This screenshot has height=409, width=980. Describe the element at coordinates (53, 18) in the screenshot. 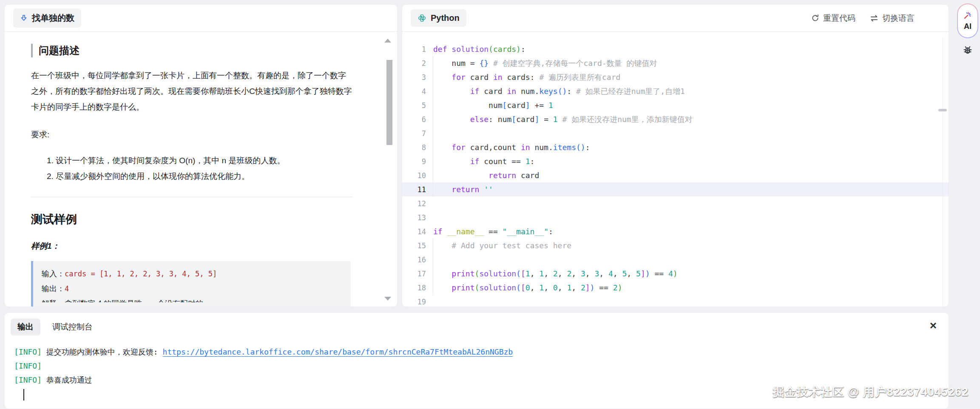

I see `problem-tab-label: 找单独的数` at that location.